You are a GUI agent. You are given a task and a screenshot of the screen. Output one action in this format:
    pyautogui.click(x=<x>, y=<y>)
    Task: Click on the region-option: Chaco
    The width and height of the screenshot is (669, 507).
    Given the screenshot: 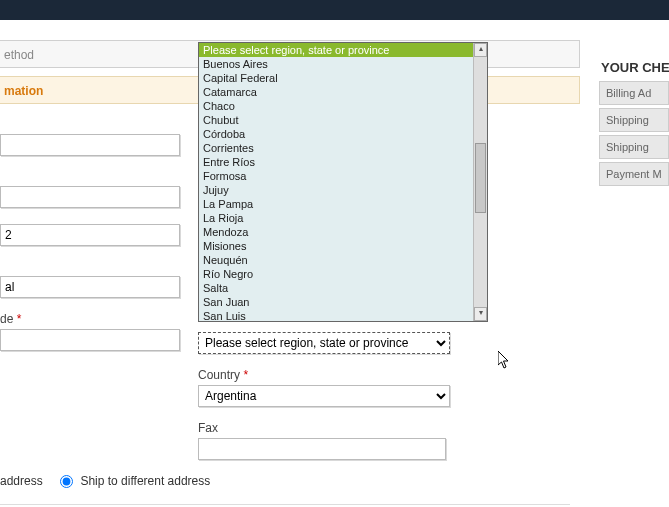 What is the action you would take?
    pyautogui.click(x=337, y=106)
    